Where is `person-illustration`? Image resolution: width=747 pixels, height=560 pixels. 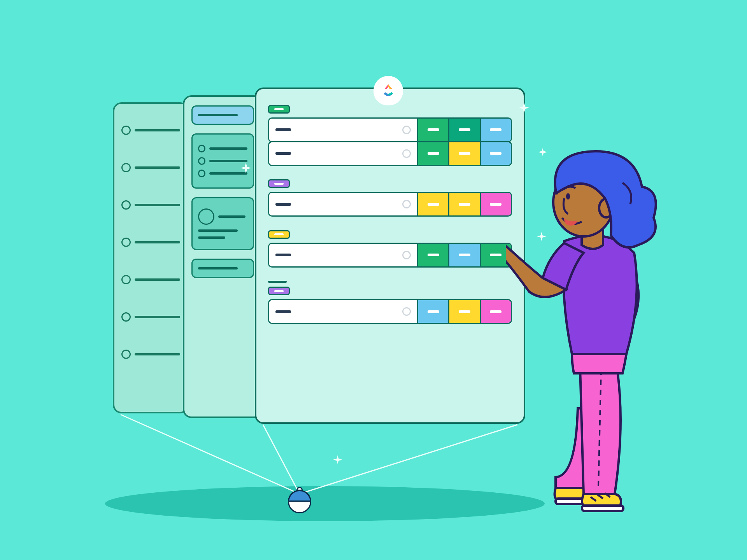
person-illustration is located at coordinates (587, 327).